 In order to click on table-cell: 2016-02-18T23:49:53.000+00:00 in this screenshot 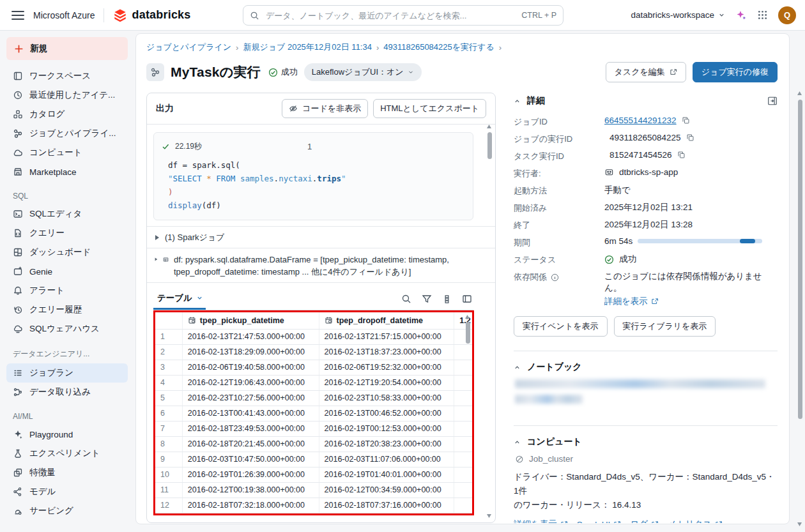, I will do `click(250, 429)`.